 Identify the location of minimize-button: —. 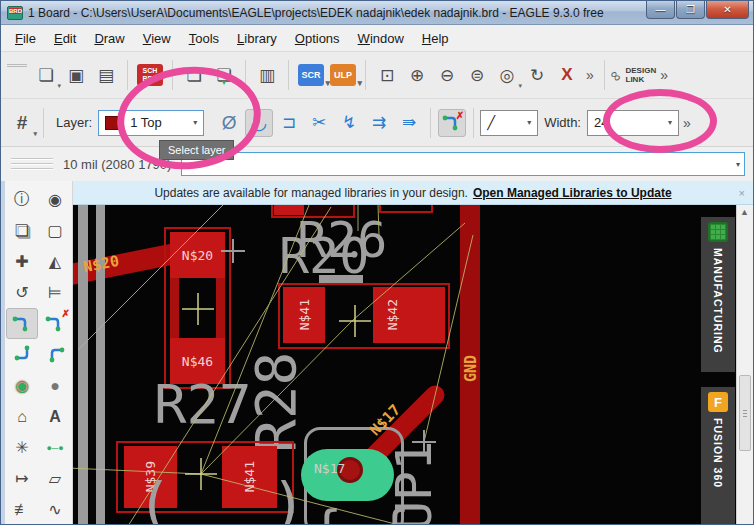
(660, 10).